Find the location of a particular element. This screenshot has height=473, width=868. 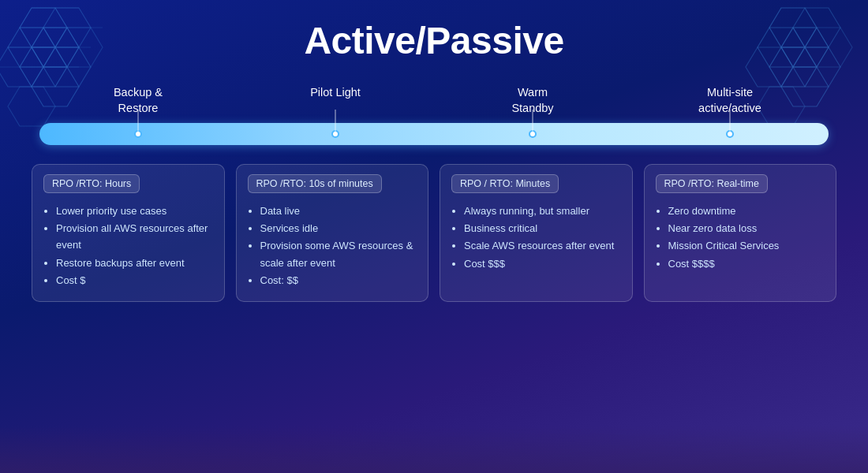

timeline-bar is located at coordinates (434, 134).